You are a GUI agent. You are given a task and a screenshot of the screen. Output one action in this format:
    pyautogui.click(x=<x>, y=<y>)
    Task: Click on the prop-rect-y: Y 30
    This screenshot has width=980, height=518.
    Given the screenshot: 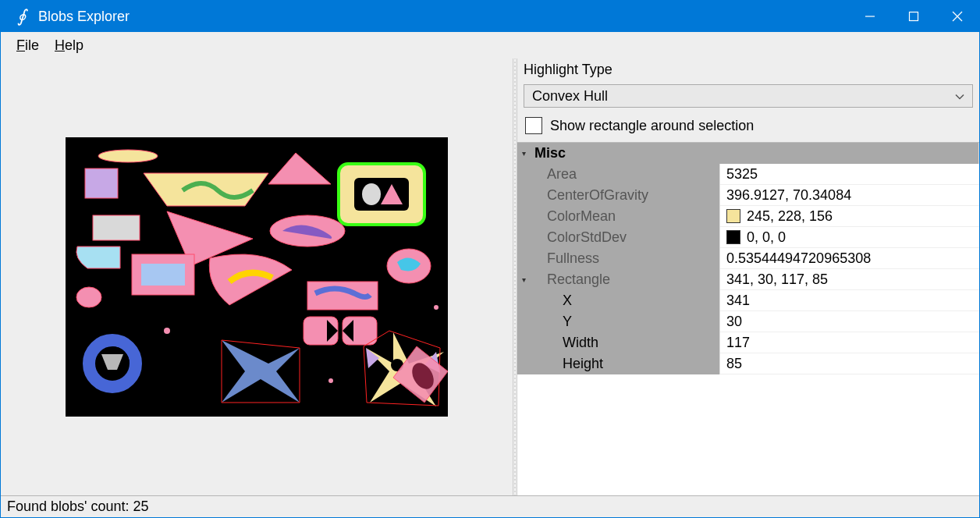 What is the action you would take?
    pyautogui.click(x=748, y=321)
    